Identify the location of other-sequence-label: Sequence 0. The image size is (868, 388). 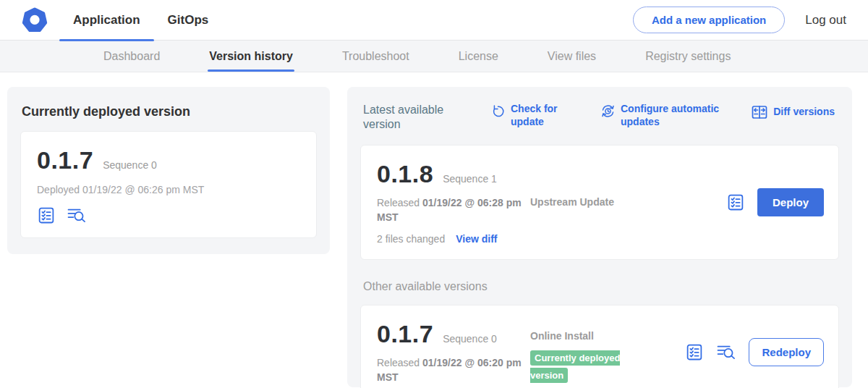
(470, 339).